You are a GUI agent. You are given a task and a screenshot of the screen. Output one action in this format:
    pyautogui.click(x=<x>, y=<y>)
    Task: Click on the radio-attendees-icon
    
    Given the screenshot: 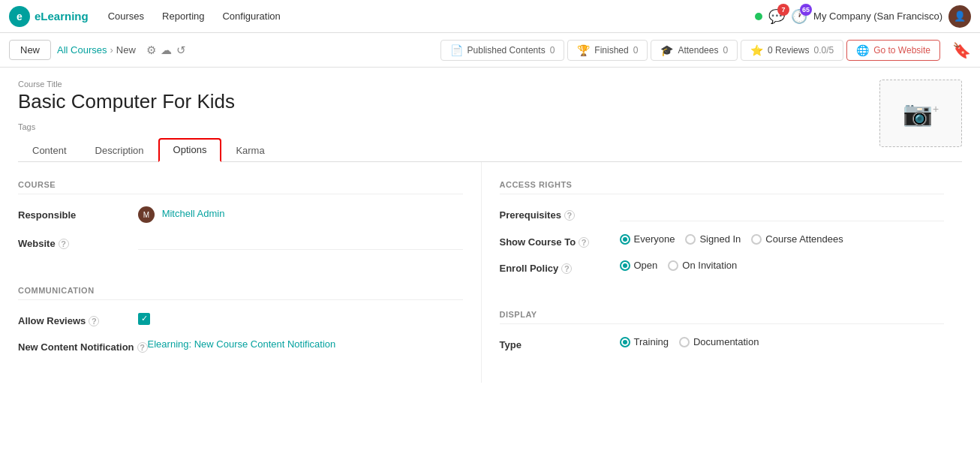 What is the action you would take?
    pyautogui.click(x=756, y=239)
    